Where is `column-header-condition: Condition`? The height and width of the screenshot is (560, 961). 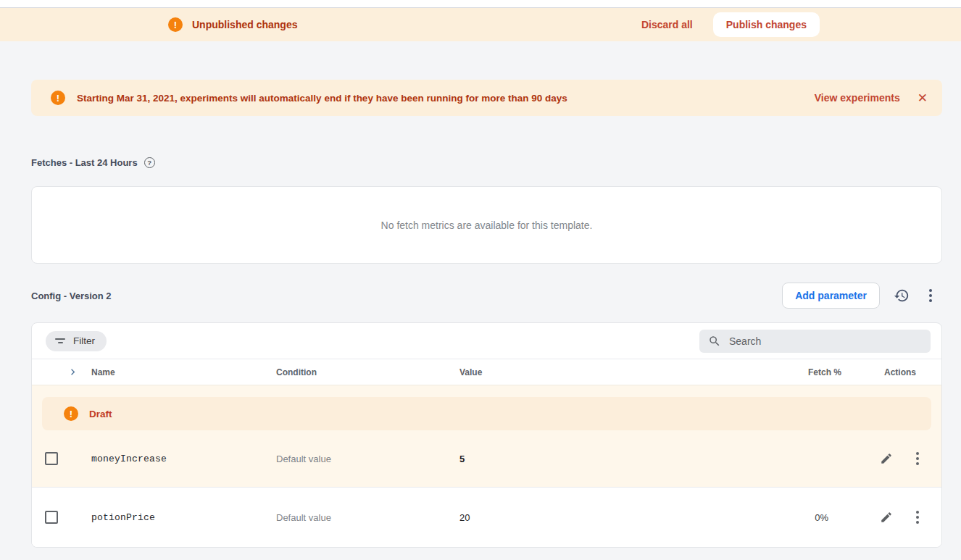
column-header-condition: Condition is located at coordinates (368, 372).